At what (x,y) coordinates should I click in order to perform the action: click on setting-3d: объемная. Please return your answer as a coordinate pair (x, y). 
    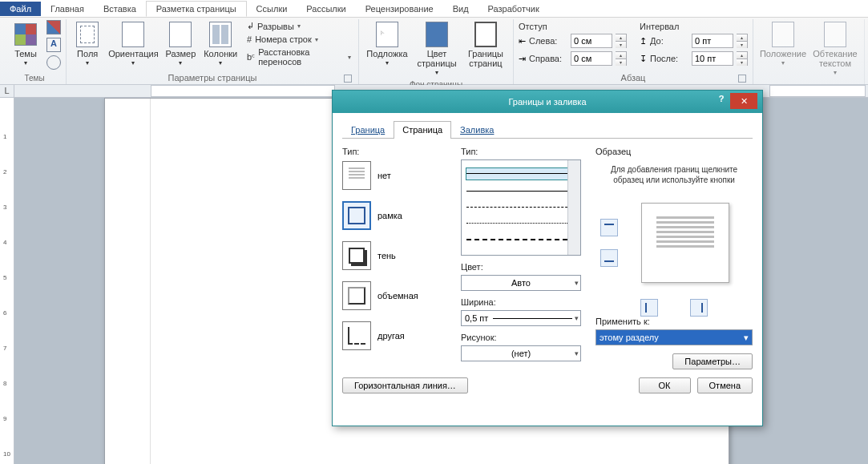
    Looking at the image, I should click on (394, 296).